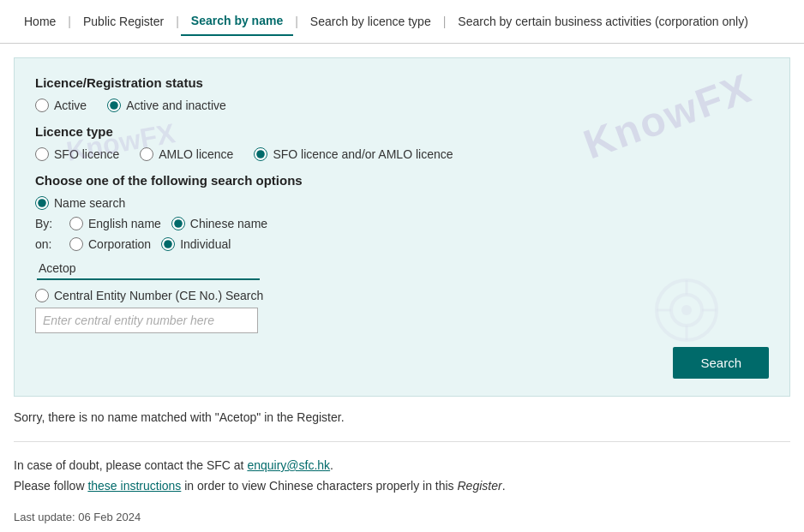 This screenshot has height=532, width=804. What do you see at coordinates (504, 486) in the screenshot?
I see `register-period: .` at bounding box center [504, 486].